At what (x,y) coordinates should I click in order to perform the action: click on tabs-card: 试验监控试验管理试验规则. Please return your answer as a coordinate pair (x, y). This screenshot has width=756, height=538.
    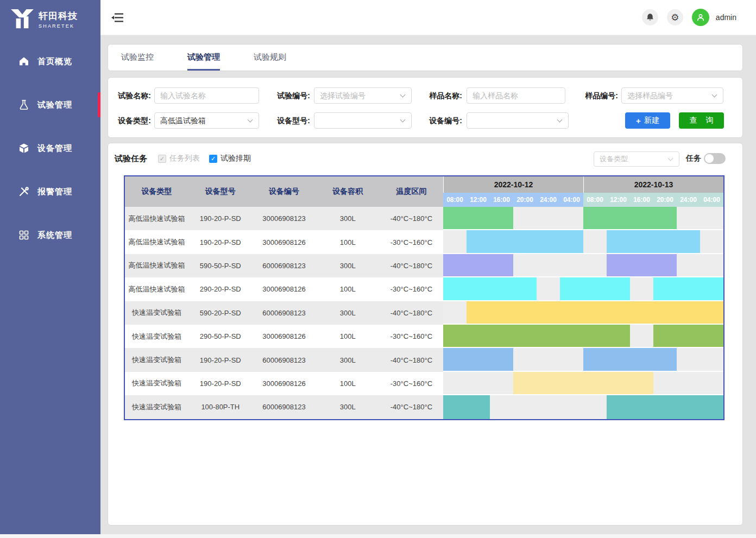
    Looking at the image, I should click on (425, 58).